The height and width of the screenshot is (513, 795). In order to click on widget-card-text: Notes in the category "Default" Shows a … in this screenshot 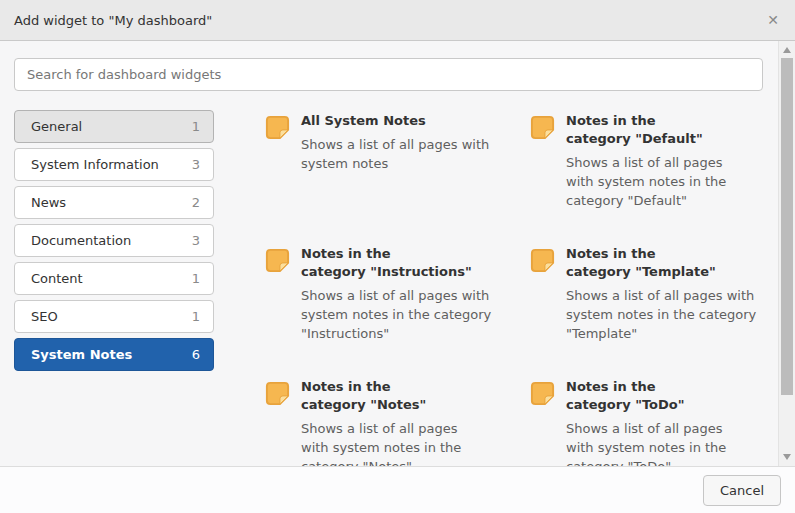, I will do `click(672, 161)`.